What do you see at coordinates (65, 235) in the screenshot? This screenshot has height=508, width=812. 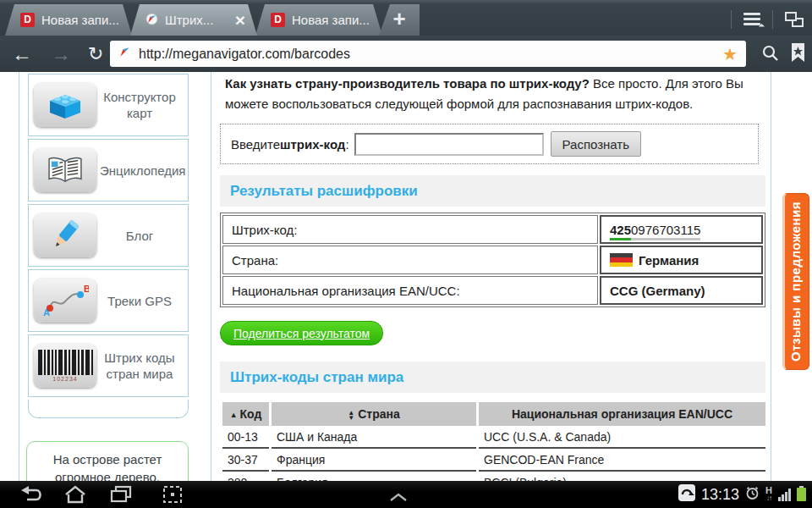 I see `pencil-icon` at bounding box center [65, 235].